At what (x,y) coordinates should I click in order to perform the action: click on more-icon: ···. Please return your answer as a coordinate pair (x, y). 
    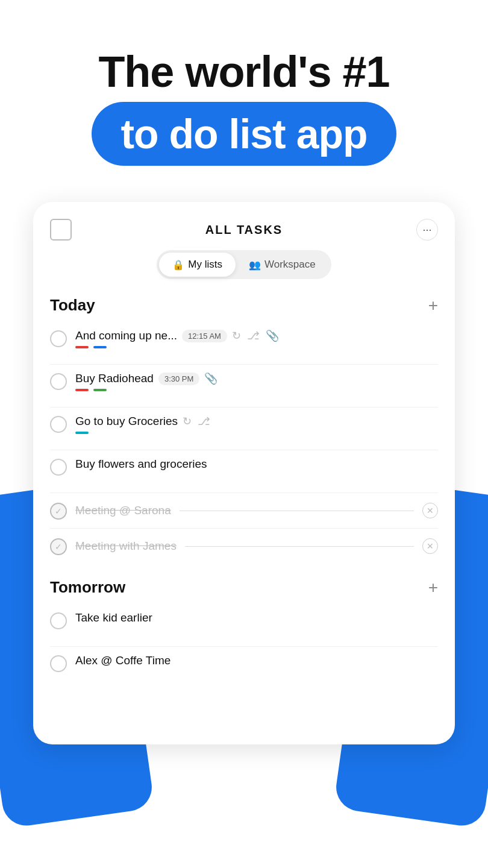
    Looking at the image, I should click on (427, 230).